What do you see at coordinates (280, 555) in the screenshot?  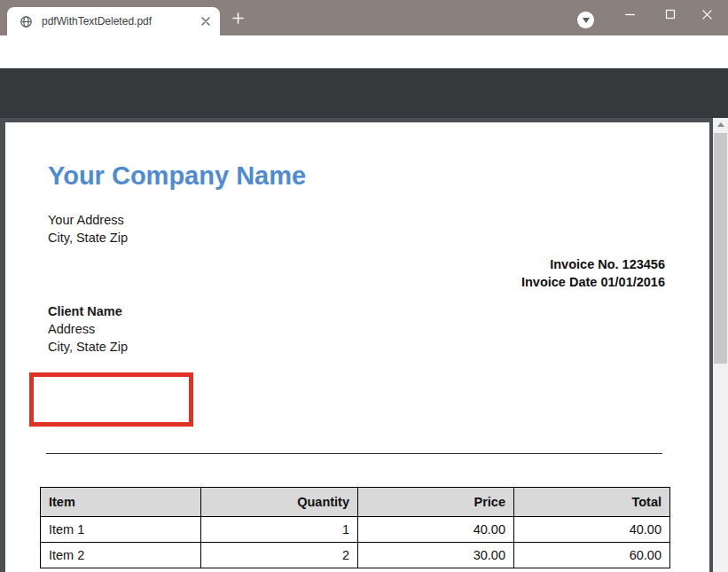 I see `cell-quantity: 2` at bounding box center [280, 555].